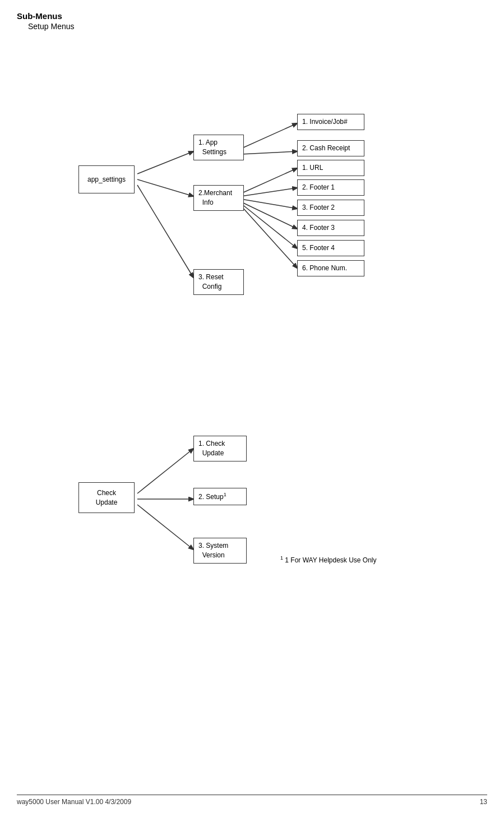 This screenshot has width=504, height=817. Describe the element at coordinates (331, 122) in the screenshot. I see `box-invoice-job: 1. Invoice/Job#` at that location.